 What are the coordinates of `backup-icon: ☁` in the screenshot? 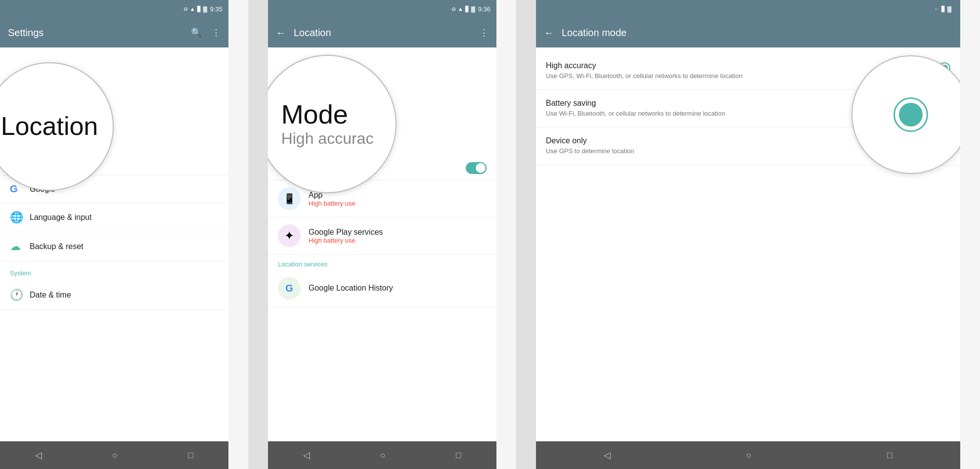 It's located at (20, 247).